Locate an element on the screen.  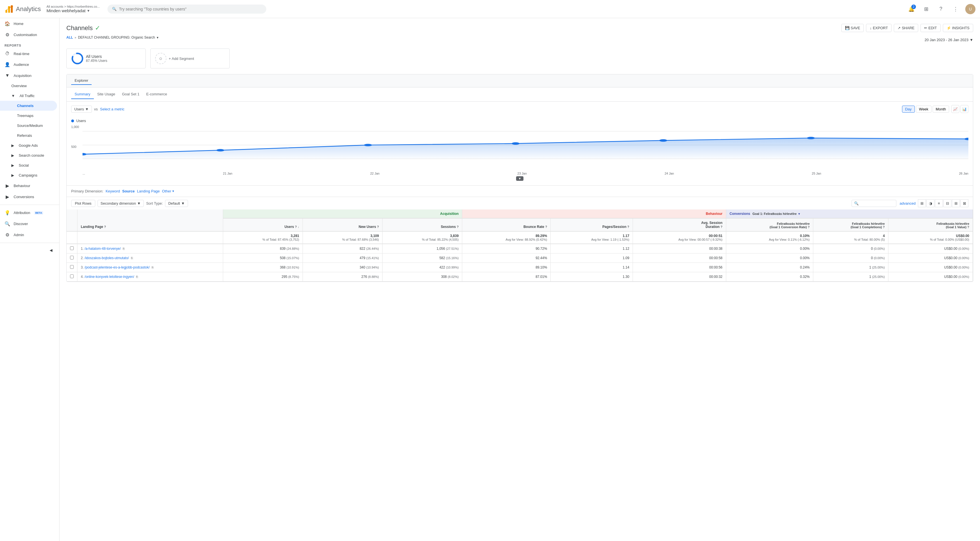
time-btn-day: Day is located at coordinates (908, 109).